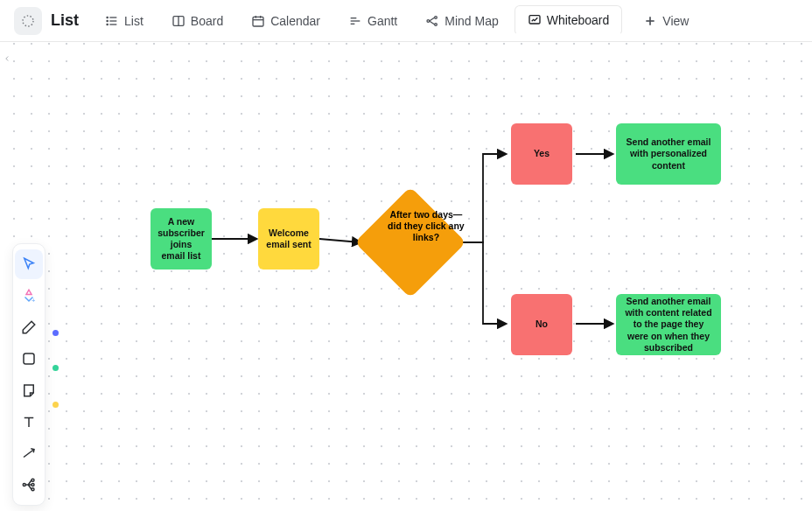  I want to click on node-decision: After two days—did they click any links?, so click(410, 242).